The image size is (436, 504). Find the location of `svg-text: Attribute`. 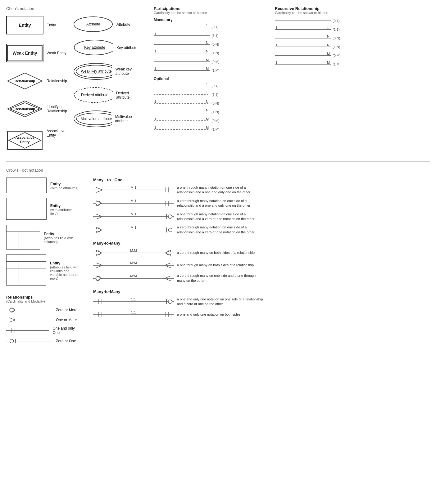

svg-text: Attribute is located at coordinates (93, 24).